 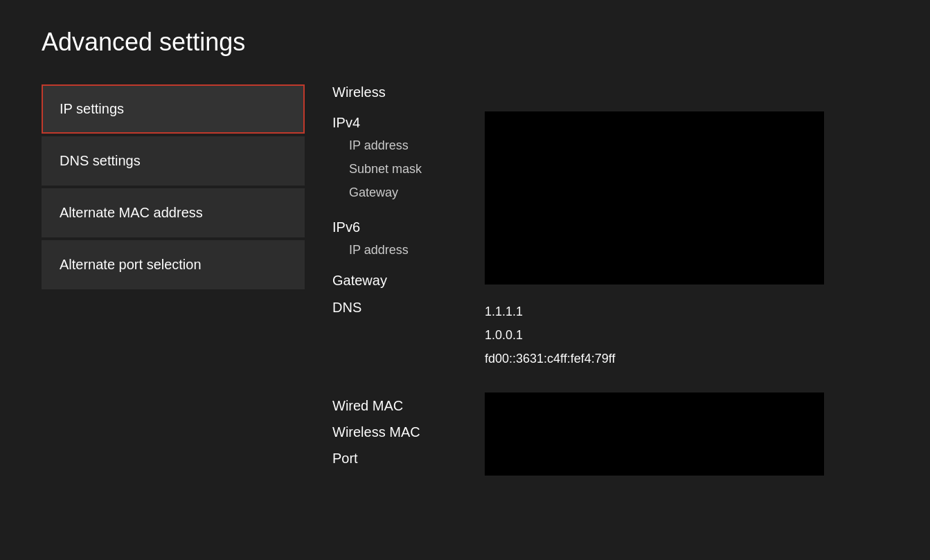 What do you see at coordinates (550, 335) in the screenshot?
I see `dns-value-2: 1.0.0.1` at bounding box center [550, 335].